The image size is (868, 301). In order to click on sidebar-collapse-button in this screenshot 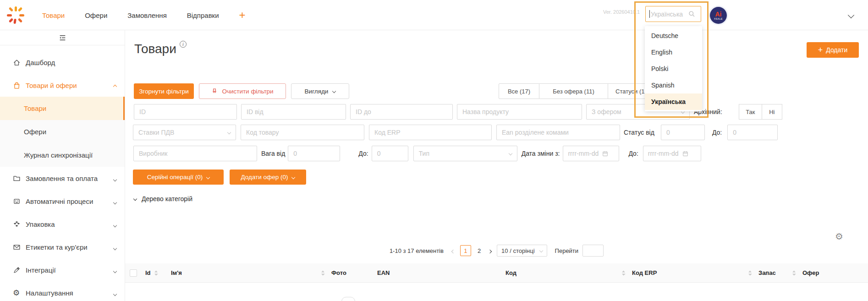, I will do `click(62, 38)`.